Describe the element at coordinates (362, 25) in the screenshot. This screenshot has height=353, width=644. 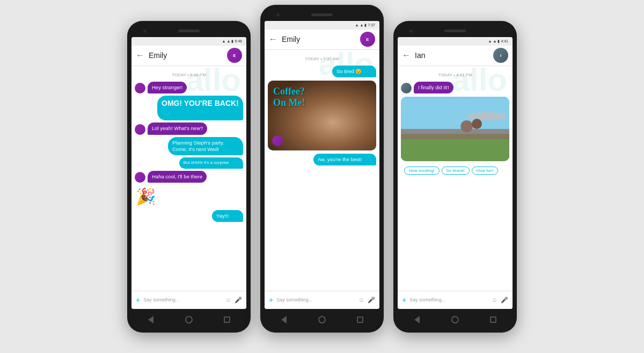
I see `signal-icon-2: ▲` at that location.